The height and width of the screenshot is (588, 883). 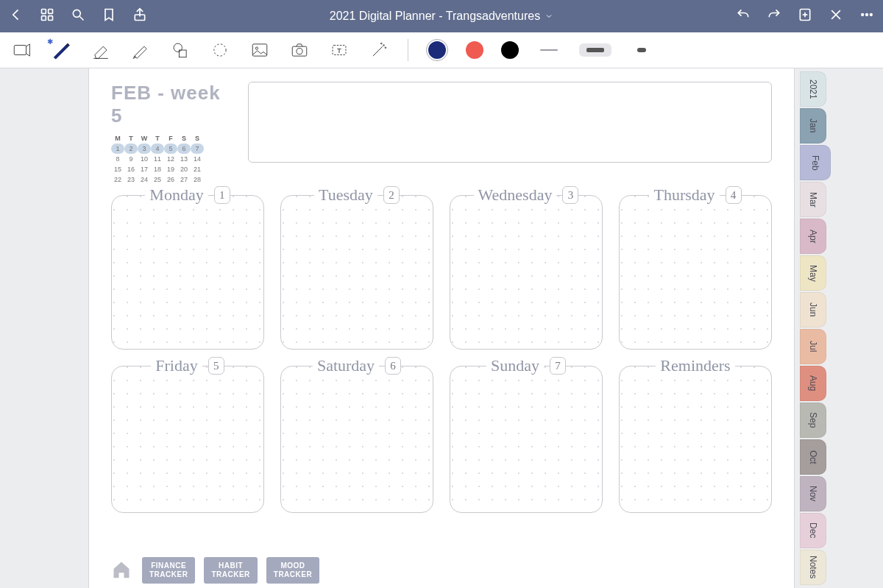 What do you see at coordinates (815, 163) in the screenshot?
I see `tab-feb: Feb` at bounding box center [815, 163].